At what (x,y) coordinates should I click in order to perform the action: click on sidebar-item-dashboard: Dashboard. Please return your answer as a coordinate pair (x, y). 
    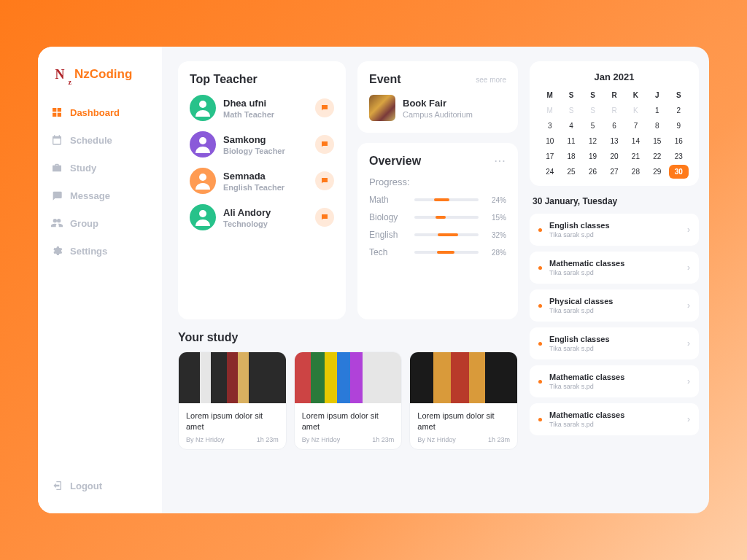
    Looking at the image, I should click on (100, 112).